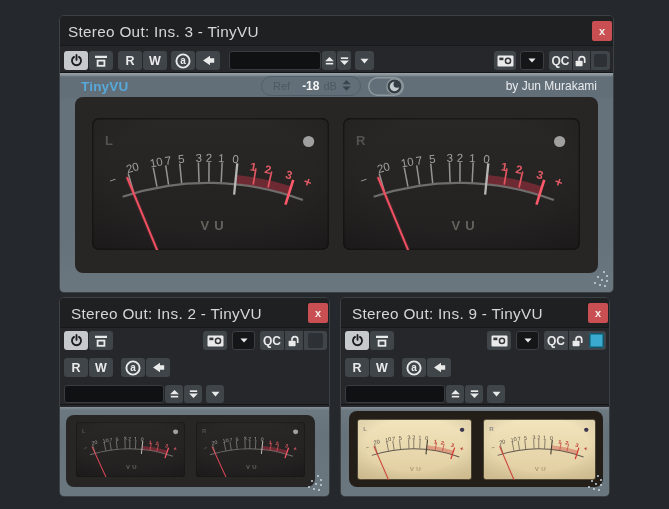 The width and height of the screenshot is (669, 509). Describe the element at coordinates (164, 32) in the screenshot. I see `window-title: Stereo Out: Ins. 3 - TinyVU` at that location.